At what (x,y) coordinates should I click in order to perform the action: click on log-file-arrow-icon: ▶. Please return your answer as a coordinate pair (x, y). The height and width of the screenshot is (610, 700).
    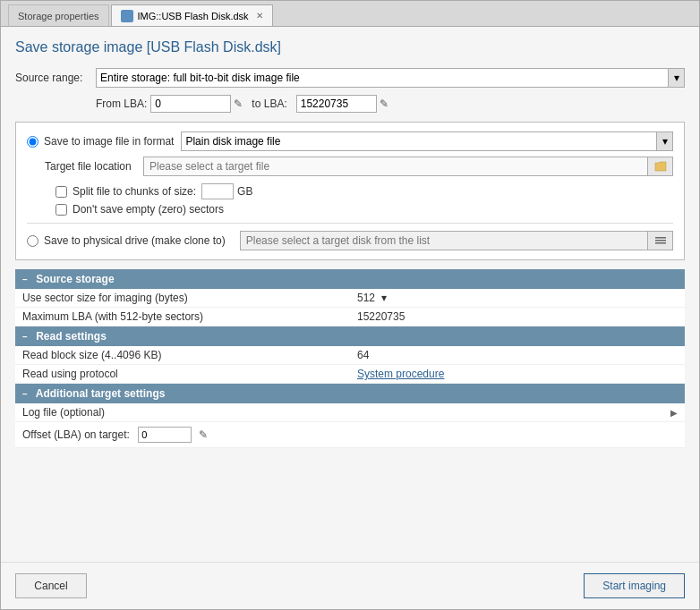
    Looking at the image, I should click on (674, 413).